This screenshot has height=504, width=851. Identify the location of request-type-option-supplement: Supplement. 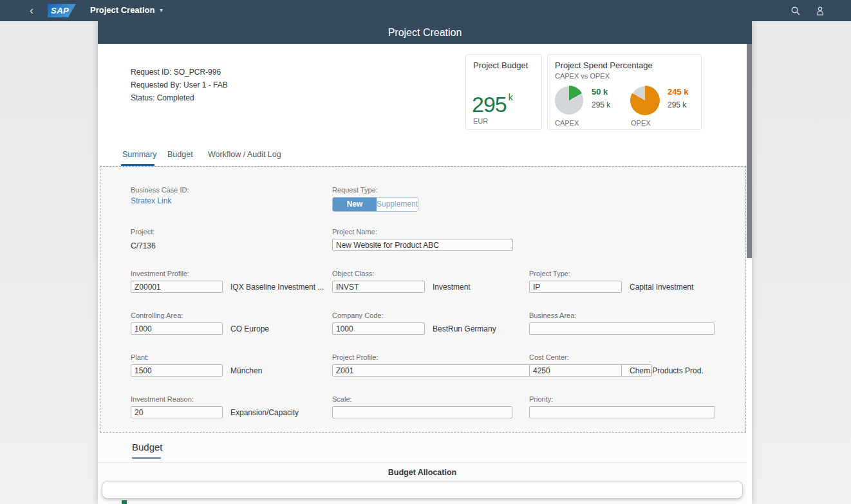
(397, 205).